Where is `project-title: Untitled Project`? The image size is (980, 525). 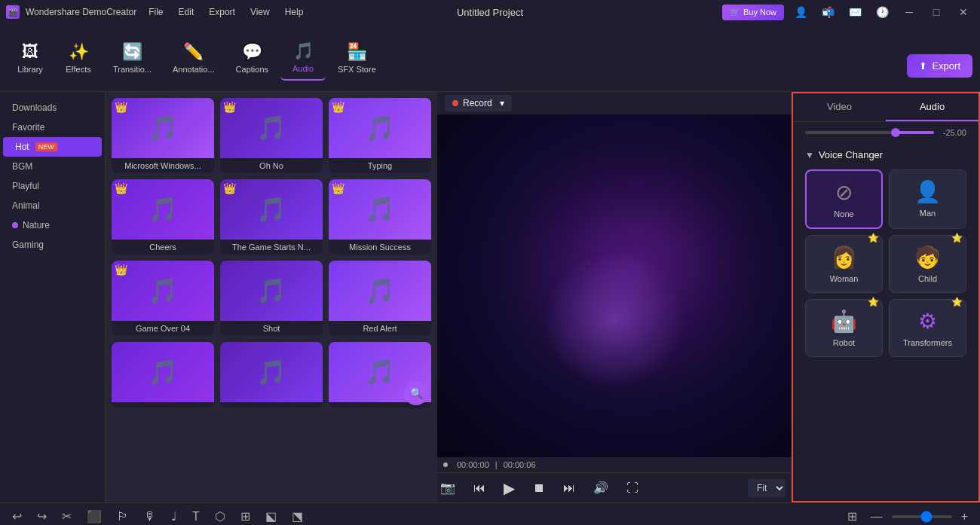 project-title: Untitled Project is located at coordinates (490, 12).